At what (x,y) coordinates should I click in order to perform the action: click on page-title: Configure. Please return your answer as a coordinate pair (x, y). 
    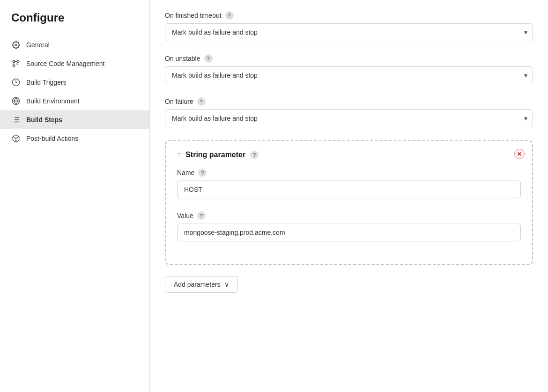
    Looking at the image, I should click on (75, 23).